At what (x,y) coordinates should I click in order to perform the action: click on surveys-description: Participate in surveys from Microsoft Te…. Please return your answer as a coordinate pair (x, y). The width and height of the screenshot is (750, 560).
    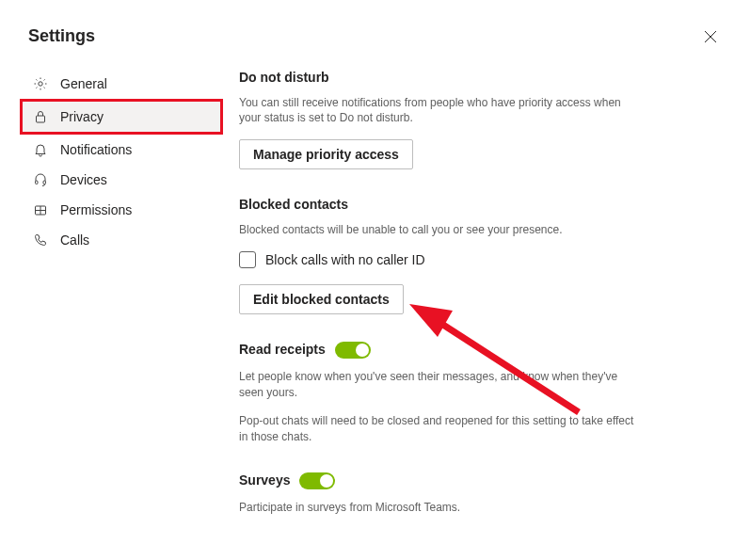
    Looking at the image, I should click on (440, 508).